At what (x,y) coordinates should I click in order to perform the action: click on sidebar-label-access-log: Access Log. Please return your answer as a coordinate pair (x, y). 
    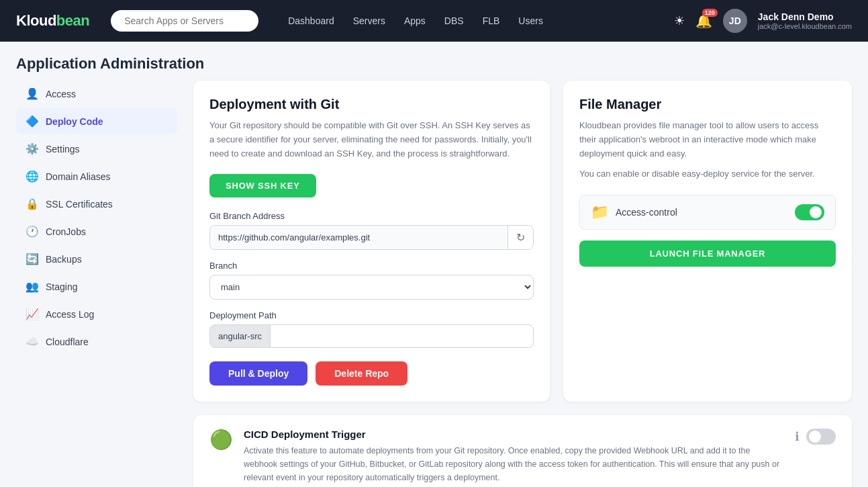
    Looking at the image, I should click on (70, 314).